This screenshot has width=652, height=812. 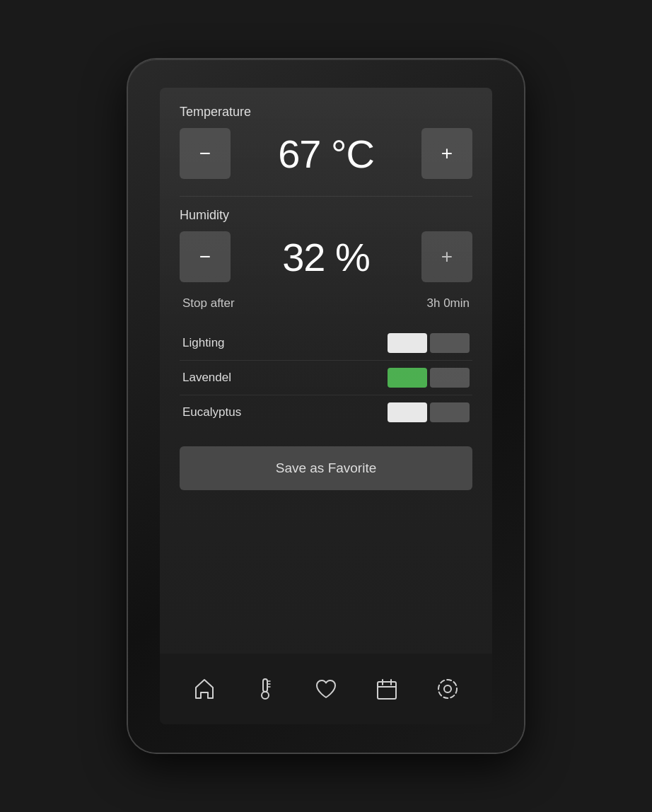 I want to click on humidity-decrease-icon: −, so click(x=205, y=257).